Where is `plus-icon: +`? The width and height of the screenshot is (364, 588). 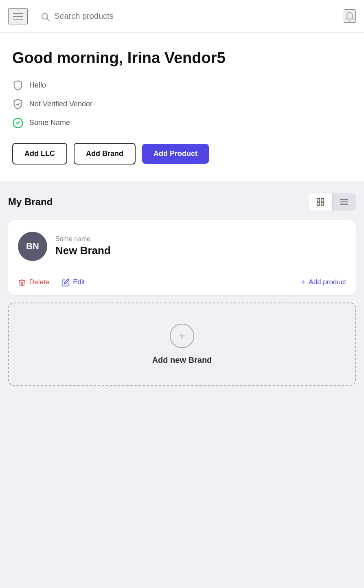 plus-icon: + is located at coordinates (303, 283).